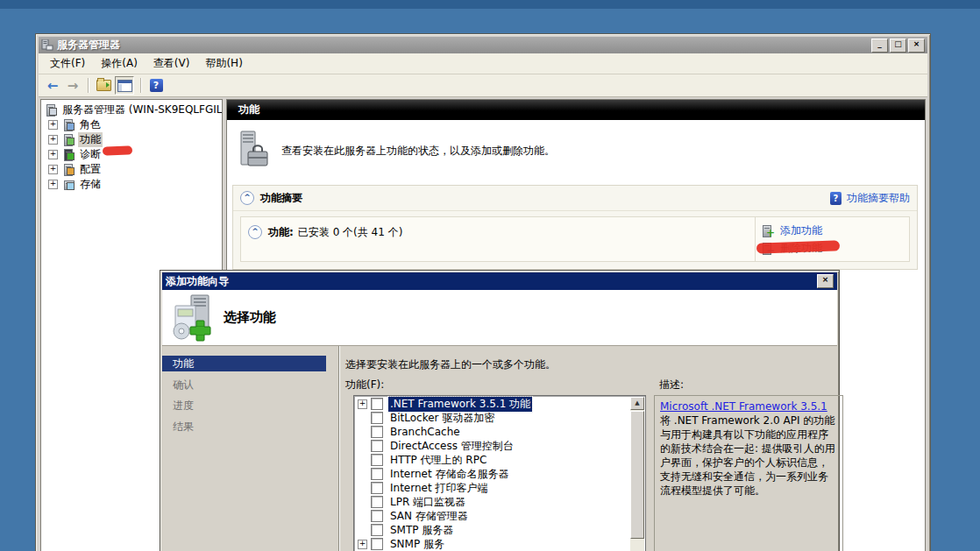 The width and height of the screenshot is (980, 551). What do you see at coordinates (53, 86) in the screenshot?
I see `back-arrow-icon: ←` at bounding box center [53, 86].